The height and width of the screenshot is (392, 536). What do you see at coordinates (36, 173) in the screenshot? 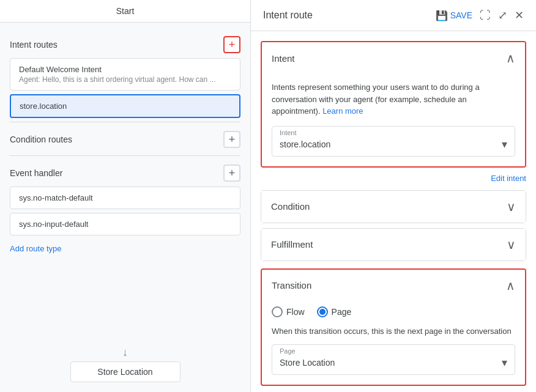
I see `event-handler-title: Event handler` at bounding box center [36, 173].